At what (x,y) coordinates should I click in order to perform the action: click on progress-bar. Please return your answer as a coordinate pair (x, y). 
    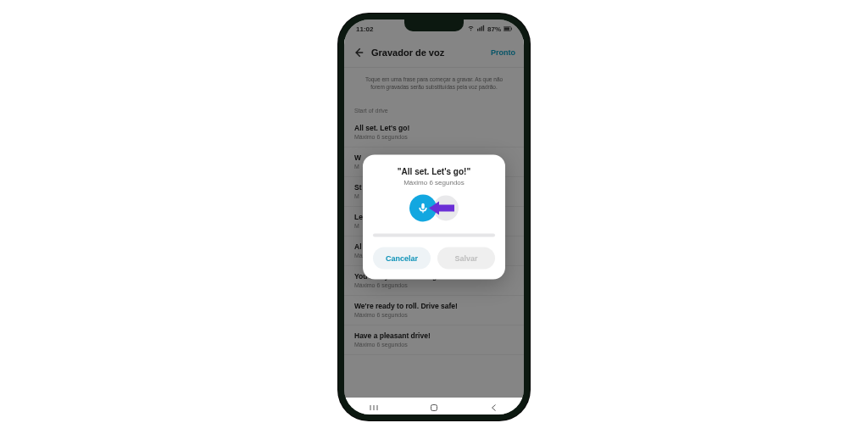
    Looking at the image, I should click on (434, 236).